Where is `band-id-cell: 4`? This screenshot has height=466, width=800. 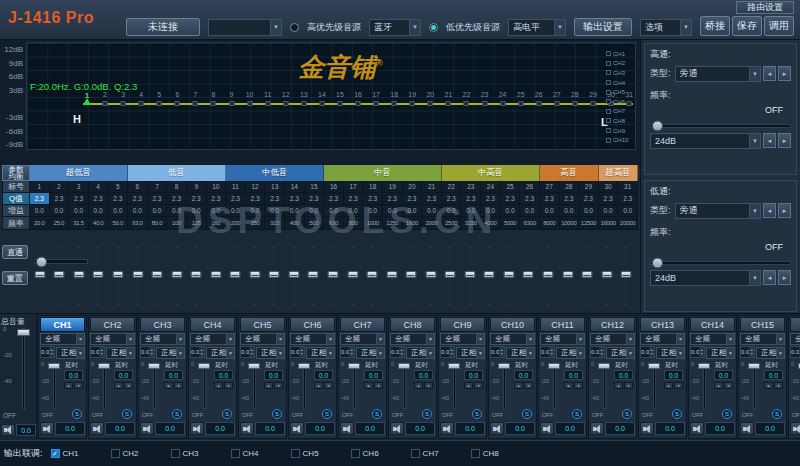 band-id-cell: 4 is located at coordinates (99, 187).